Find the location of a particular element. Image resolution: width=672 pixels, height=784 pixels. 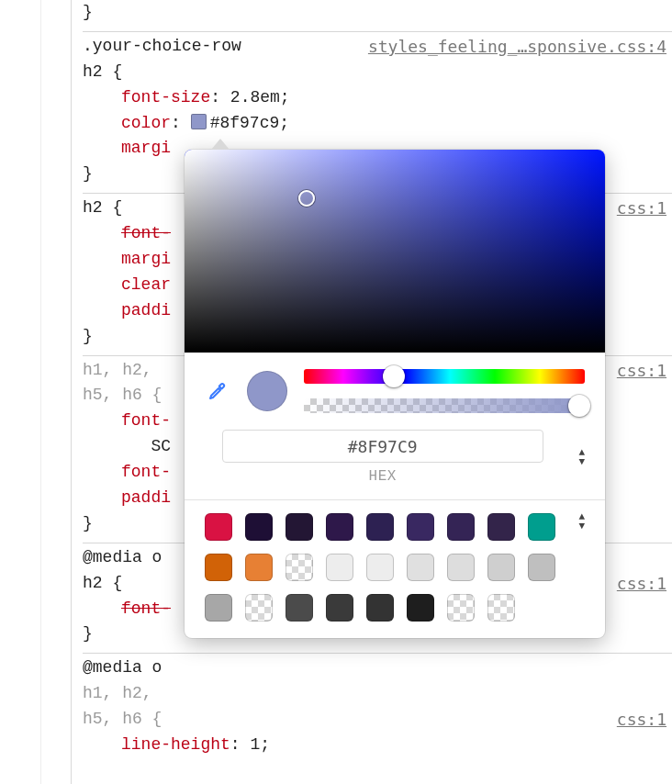

source-link: styles_feeling_…sponsive.css:4 is located at coordinates (518, 47).